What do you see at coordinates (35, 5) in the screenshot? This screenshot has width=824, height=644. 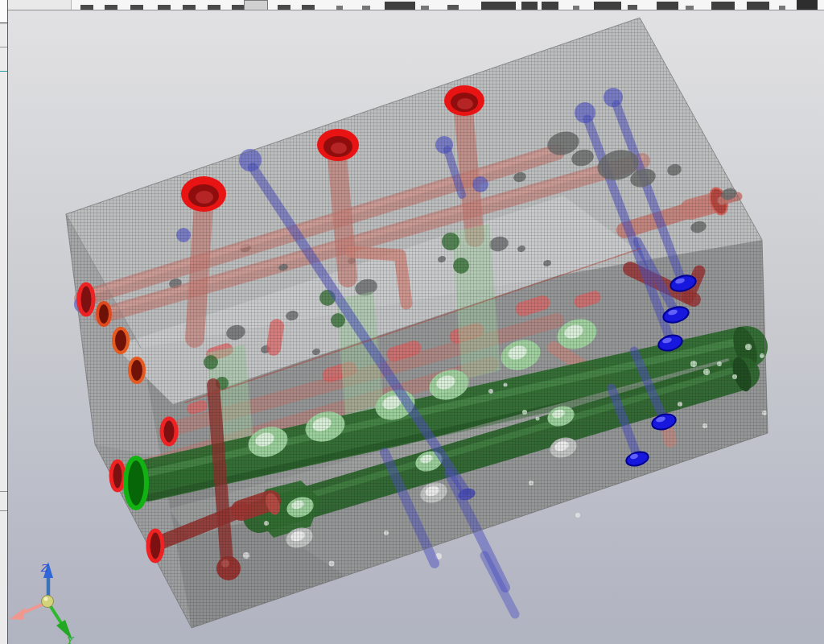 I see `toolbar-corner` at bounding box center [35, 5].